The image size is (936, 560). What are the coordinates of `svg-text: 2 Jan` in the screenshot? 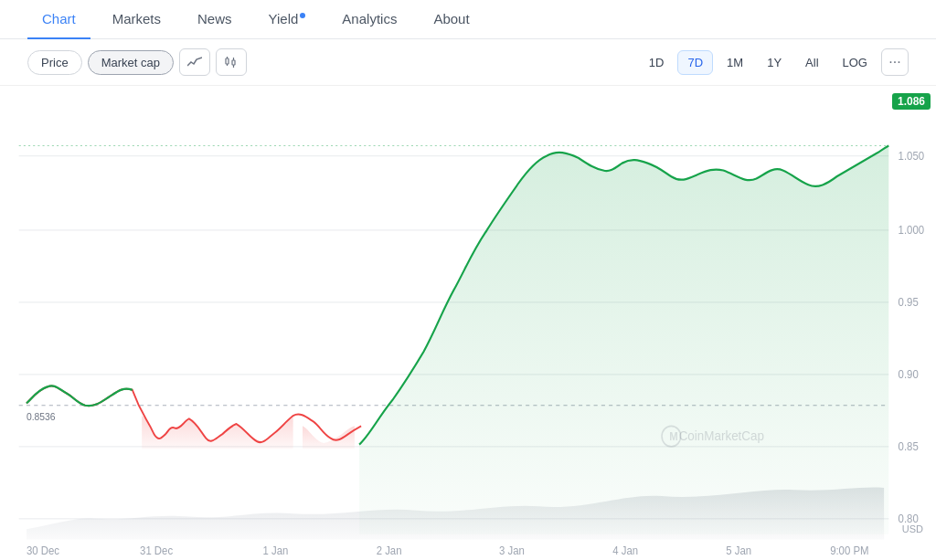 It's located at (389, 552).